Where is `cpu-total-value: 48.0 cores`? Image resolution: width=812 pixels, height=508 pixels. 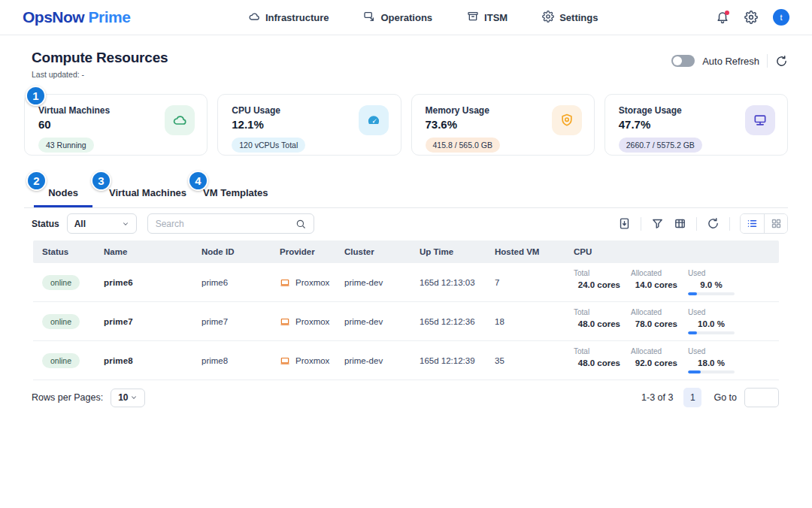 cpu-total-value: 48.0 cores is located at coordinates (597, 363).